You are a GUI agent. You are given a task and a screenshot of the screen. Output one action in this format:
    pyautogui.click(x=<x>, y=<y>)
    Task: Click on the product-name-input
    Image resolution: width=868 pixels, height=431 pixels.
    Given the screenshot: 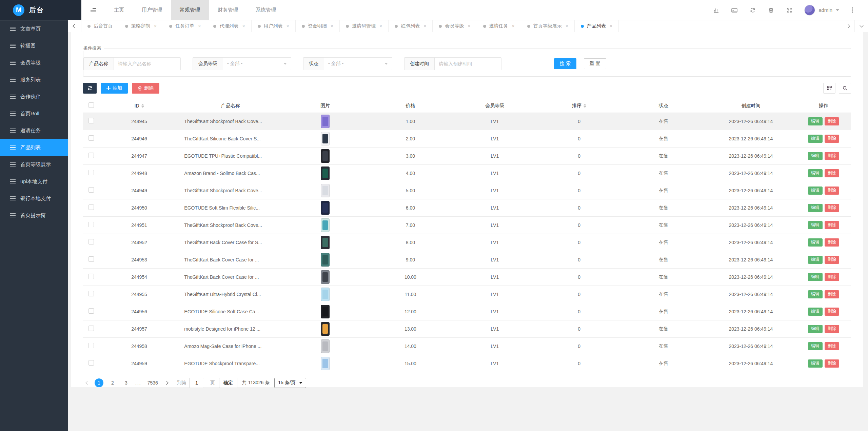 What is the action you would take?
    pyautogui.click(x=147, y=64)
    